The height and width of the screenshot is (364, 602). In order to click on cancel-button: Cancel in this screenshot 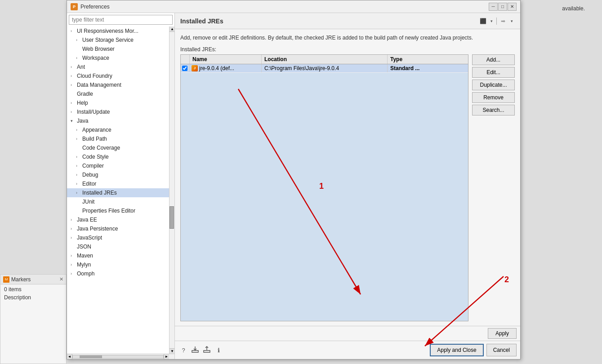, I will do `click(502, 350)`.